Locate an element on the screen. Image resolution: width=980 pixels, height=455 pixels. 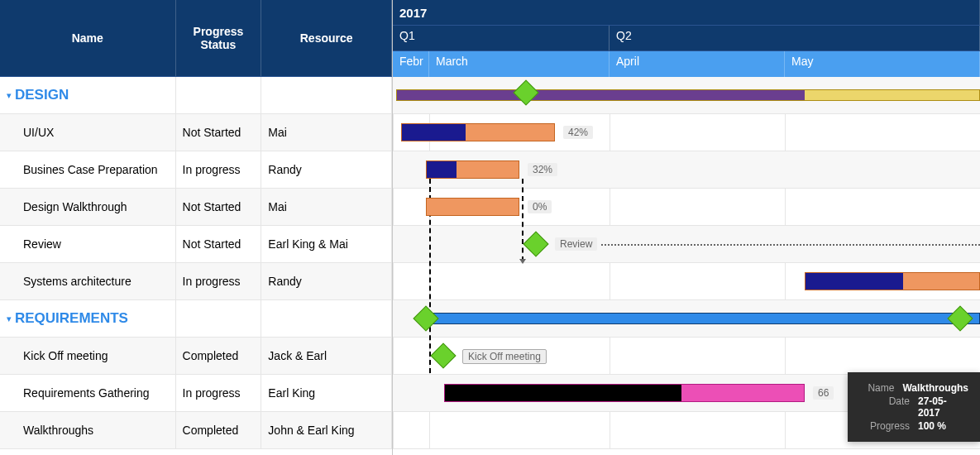
task-row: Design WalkthroughNot StartedMai is located at coordinates (196, 207).